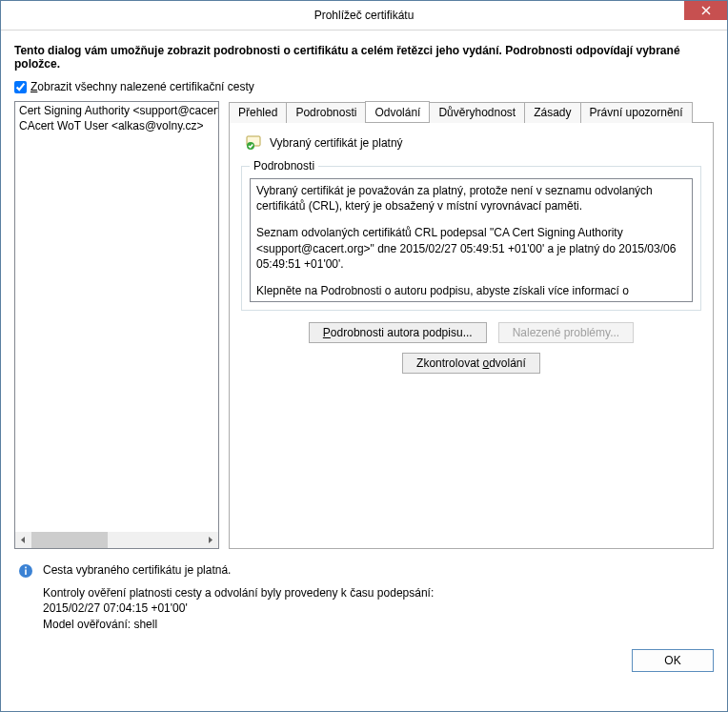 The height and width of the screenshot is (712, 728). What do you see at coordinates (706, 11) in the screenshot?
I see `close-icon` at bounding box center [706, 11].